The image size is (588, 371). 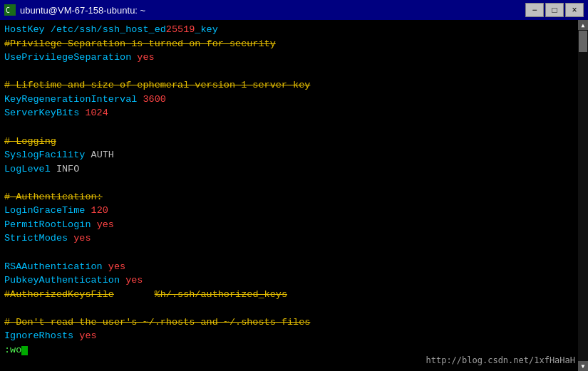 What do you see at coordinates (10, 10) in the screenshot?
I see `terminal-icon: C` at bounding box center [10, 10].